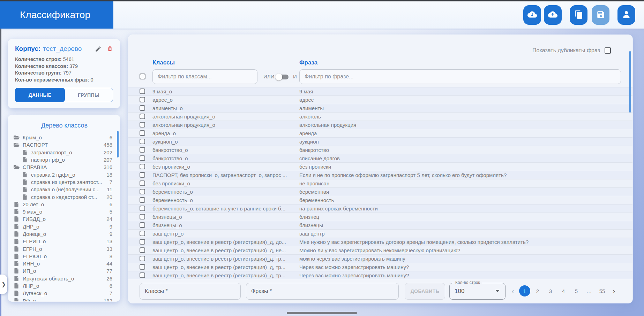 The width and height of the screenshot is (644, 316). What do you see at coordinates (380, 192) in the screenshot?
I see `table-row: беременность_обеременная` at bounding box center [380, 192].